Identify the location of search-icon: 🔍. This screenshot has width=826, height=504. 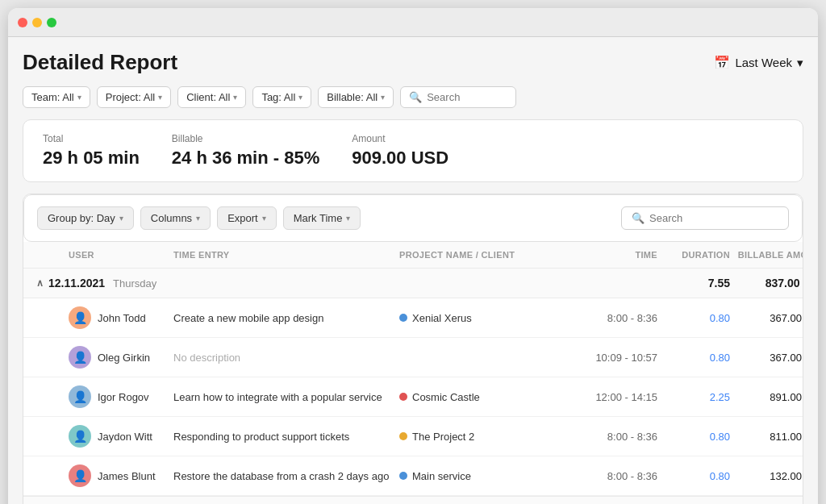
(415, 97).